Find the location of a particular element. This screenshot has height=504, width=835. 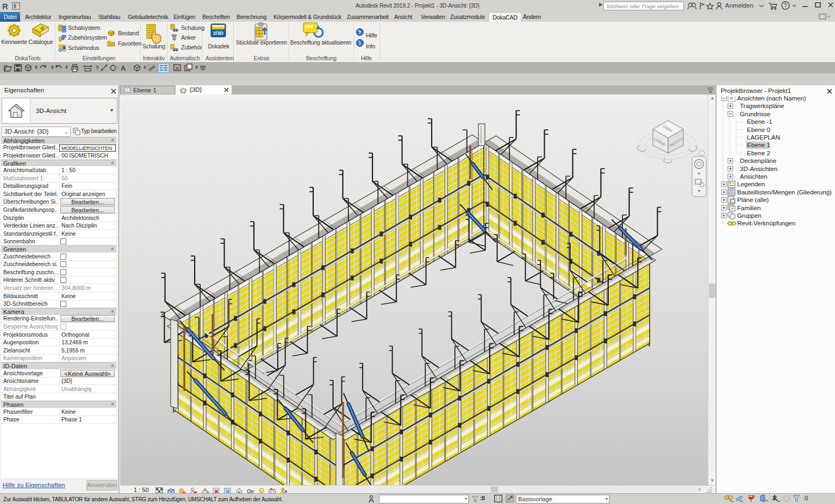

svg-text: Ebene 2 is located at coordinates (759, 153).